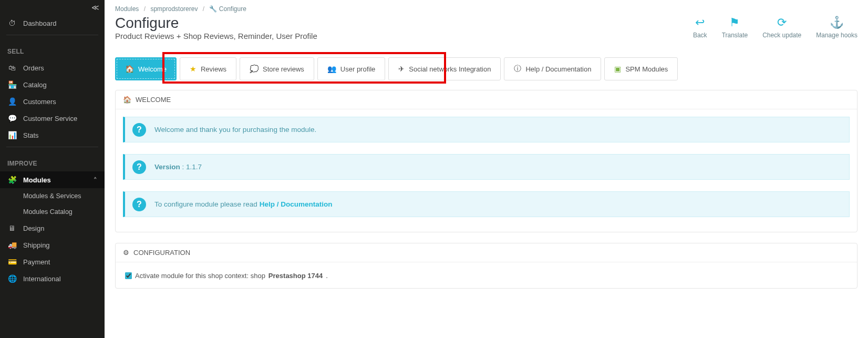 This screenshot has height=338, width=868. I want to click on sidebar-label: Dashboard, so click(40, 23).